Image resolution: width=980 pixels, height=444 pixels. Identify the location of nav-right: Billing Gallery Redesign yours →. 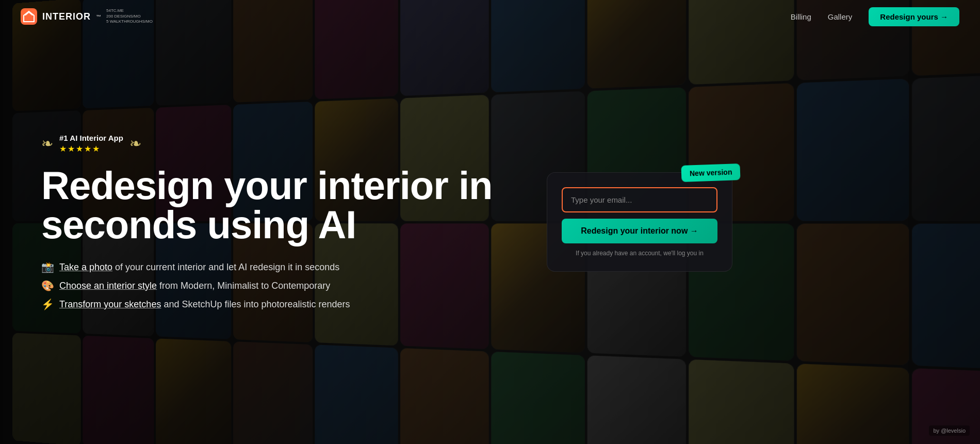
(875, 17).